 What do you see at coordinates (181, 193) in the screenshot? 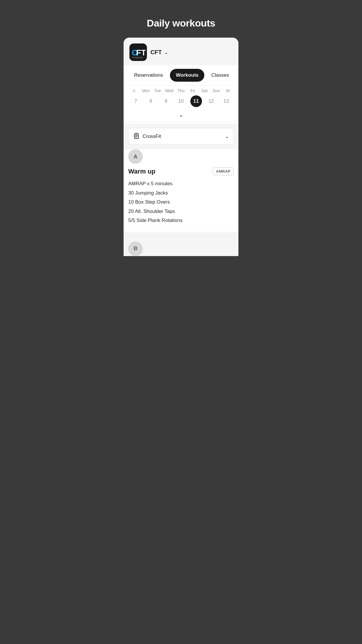
I see `workout-line-2: 30 Jumping Jacks` at bounding box center [181, 193].